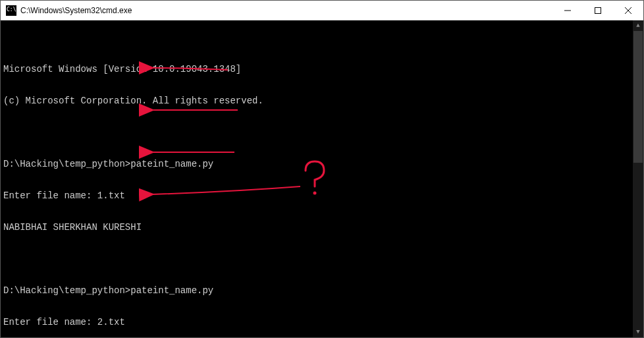 The image size is (644, 338). What do you see at coordinates (638, 26) in the screenshot?
I see `scroll-up-icon: ▲` at bounding box center [638, 26].